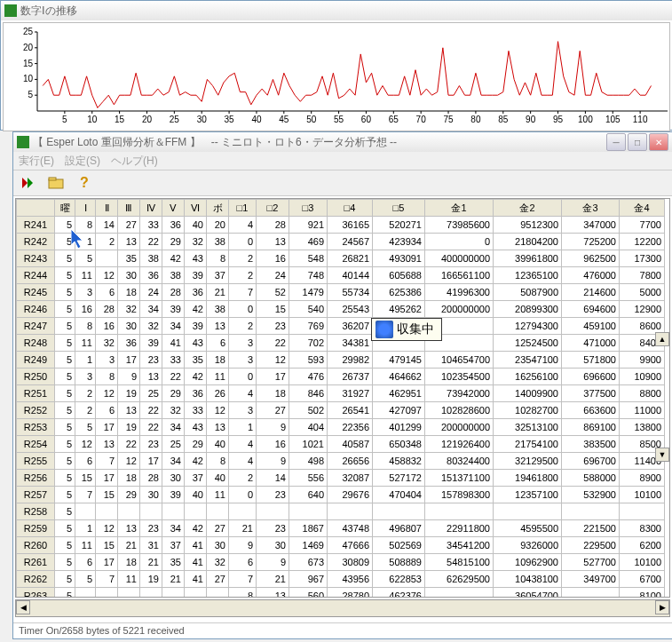 The height and width of the screenshot is (642, 672). Describe the element at coordinates (591, 343) in the screenshot. I see `cell: 471000` at that location.